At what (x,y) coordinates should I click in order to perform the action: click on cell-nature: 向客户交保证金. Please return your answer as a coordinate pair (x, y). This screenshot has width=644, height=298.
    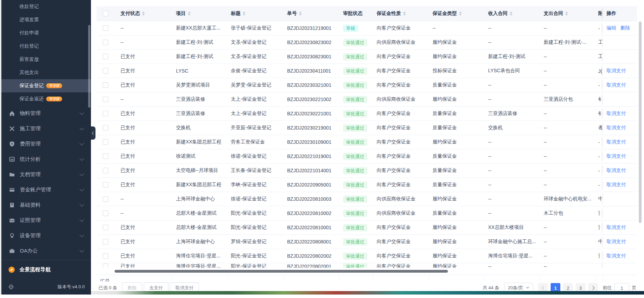
    Looking at the image, I should click on (401, 128).